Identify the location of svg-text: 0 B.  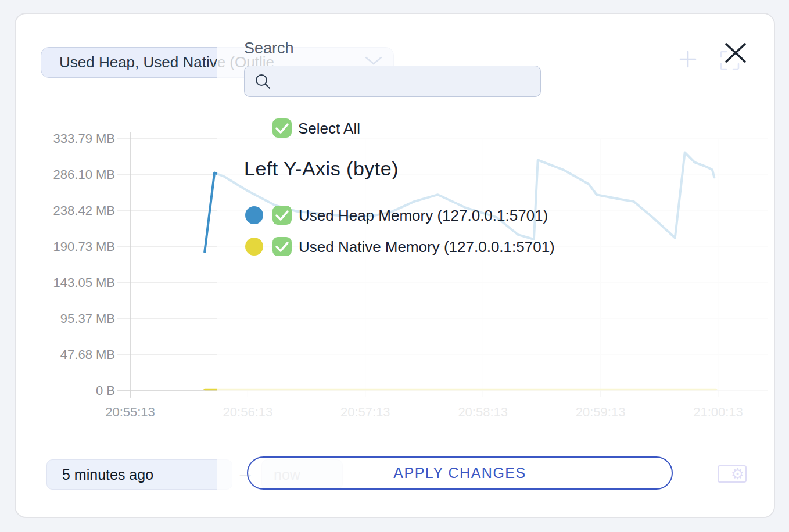
(106, 390).